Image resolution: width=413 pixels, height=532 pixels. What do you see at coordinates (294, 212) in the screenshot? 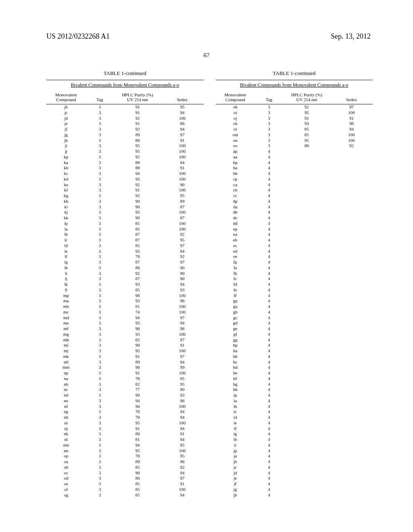
I see `table-row: db4` at bounding box center [294, 212].